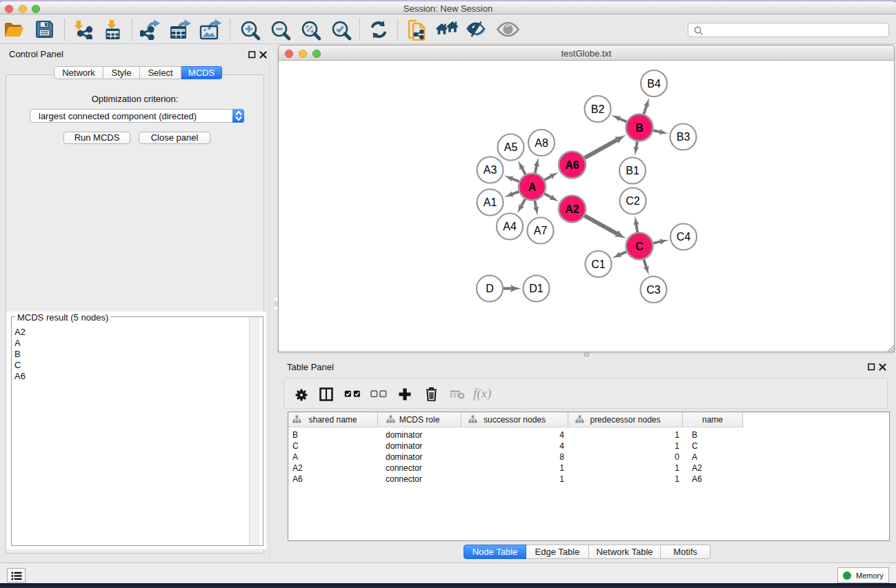 The width and height of the screenshot is (896, 588). I want to click on svg-text: D1, so click(537, 288).